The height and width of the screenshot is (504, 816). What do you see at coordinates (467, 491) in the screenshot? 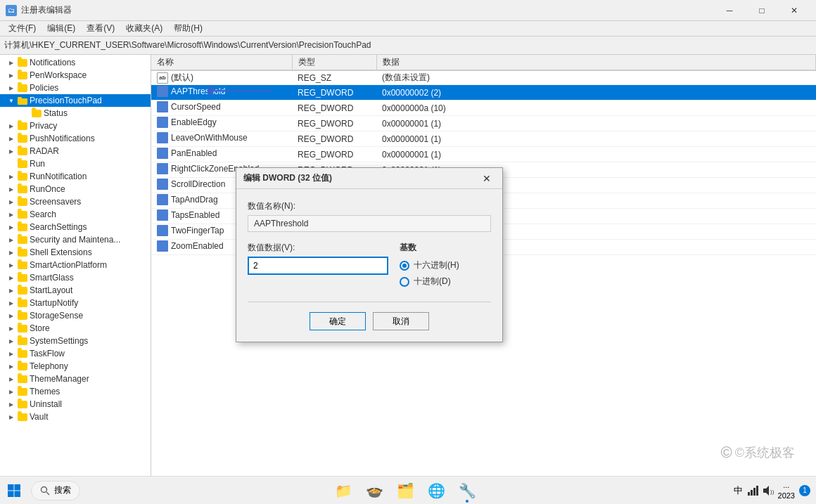
I see `taskbar-app-regedit: 🔧` at bounding box center [467, 491].